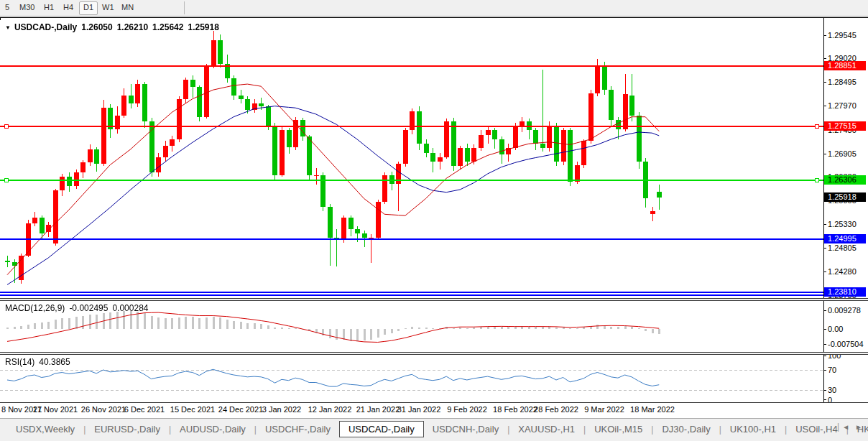 Image resolution: width=868 pixels, height=441 pixels. I want to click on tab-usdcnh-daily: USDCNH-,Daily, so click(466, 430).